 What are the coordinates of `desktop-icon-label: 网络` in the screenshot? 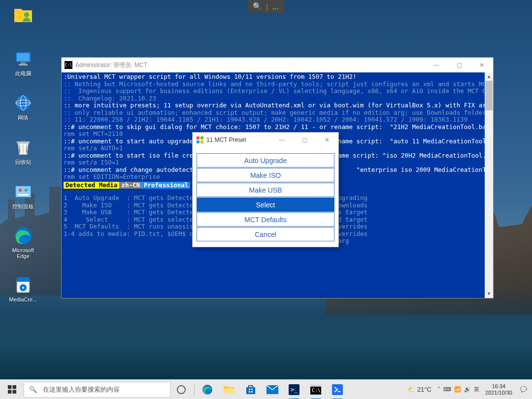 It's located at (23, 118).